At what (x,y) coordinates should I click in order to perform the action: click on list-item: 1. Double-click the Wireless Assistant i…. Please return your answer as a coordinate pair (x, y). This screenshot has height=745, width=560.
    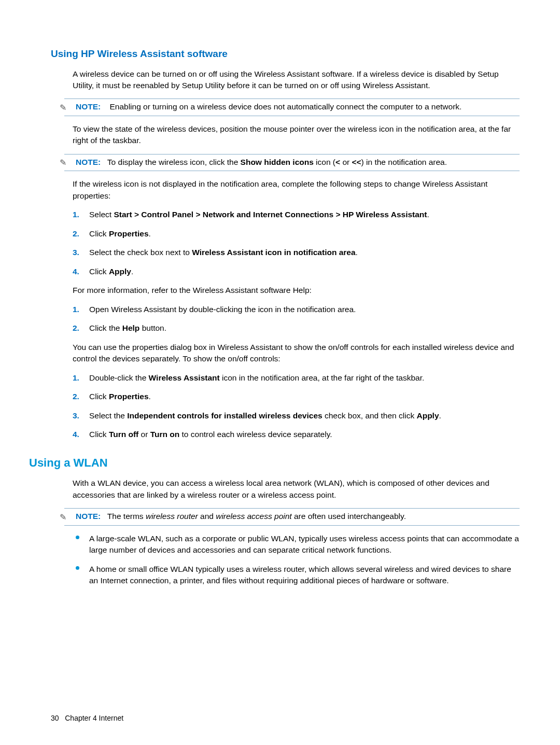
    Looking at the image, I should click on (296, 378).